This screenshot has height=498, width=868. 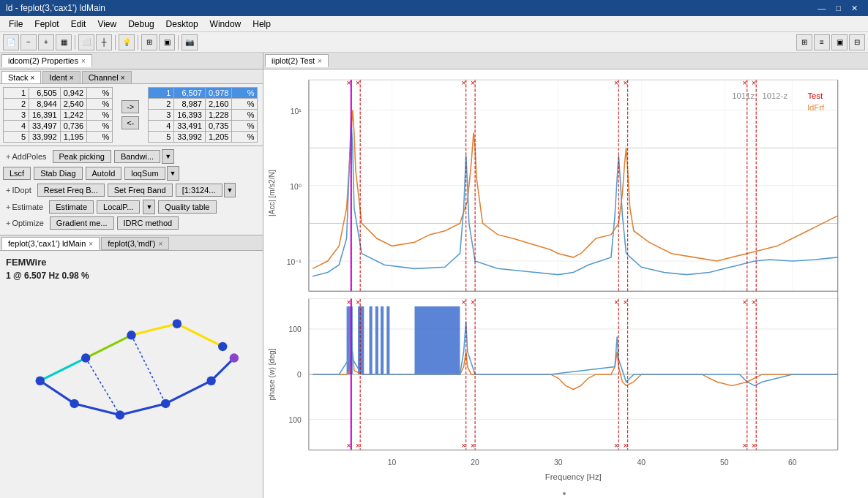 What do you see at coordinates (839, 9) in the screenshot?
I see `maximize-button: □` at bounding box center [839, 9].